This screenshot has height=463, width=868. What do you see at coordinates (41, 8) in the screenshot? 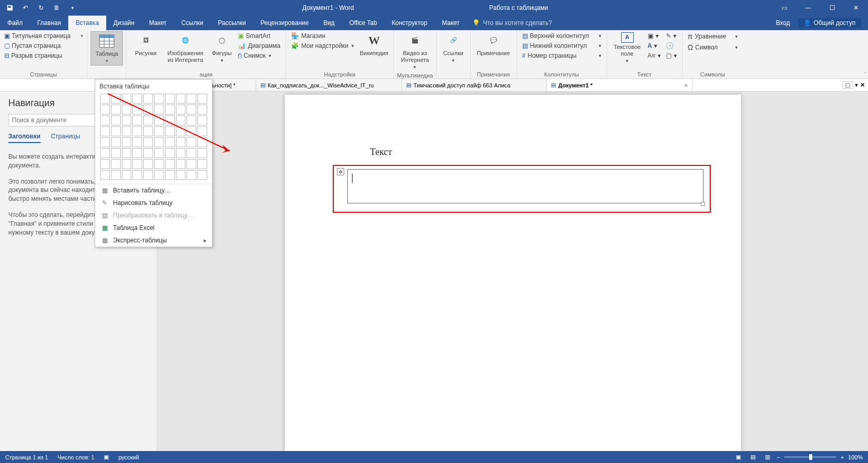
I see `redo-icon: ↻` at bounding box center [41, 8].